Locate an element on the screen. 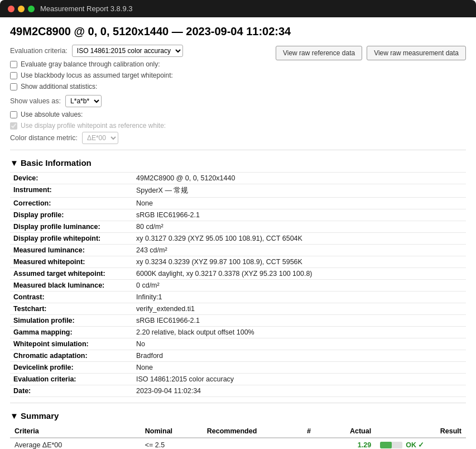  display-profile-row: Use display profile whitepoint as refere… is located at coordinates (97, 126).